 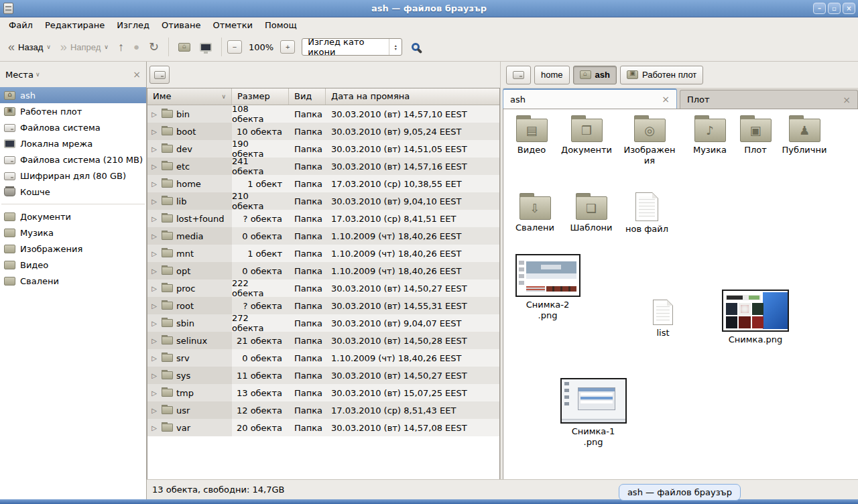 What do you see at coordinates (137, 47) in the screenshot?
I see `stop-button: ●` at bounding box center [137, 47].